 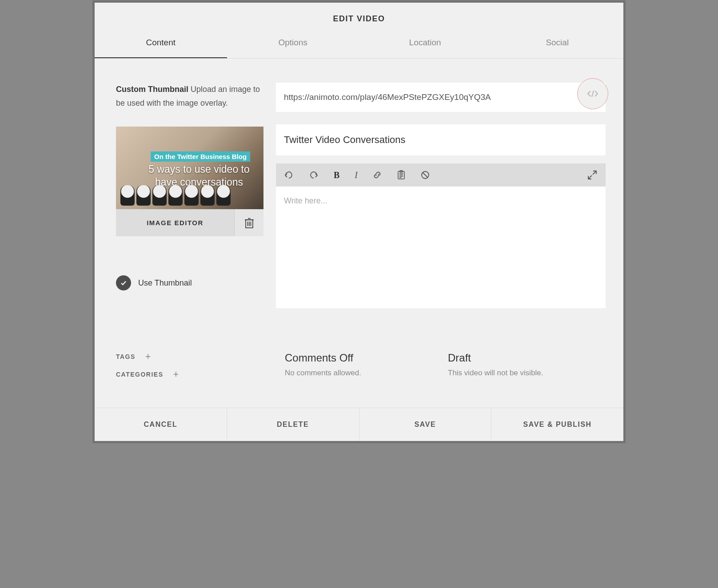 I want to click on video-title-input, so click(x=441, y=140).